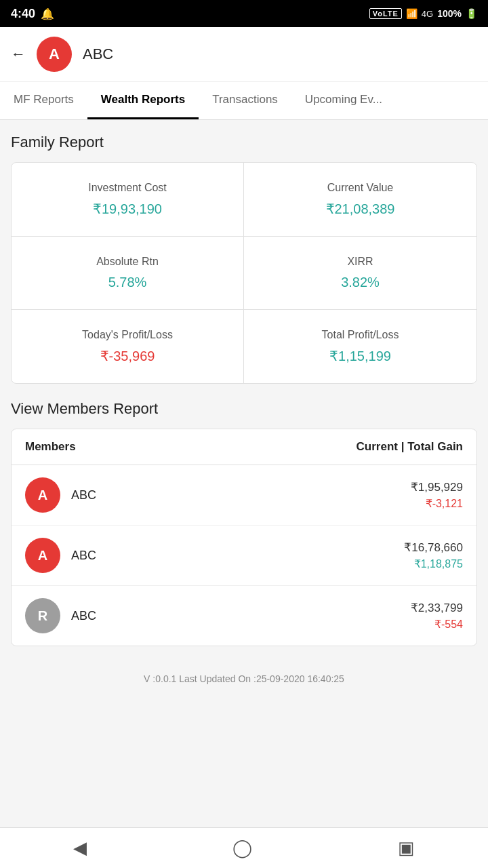 The image size is (488, 868). What do you see at coordinates (98, 54) in the screenshot?
I see `user-name: ABC` at bounding box center [98, 54].